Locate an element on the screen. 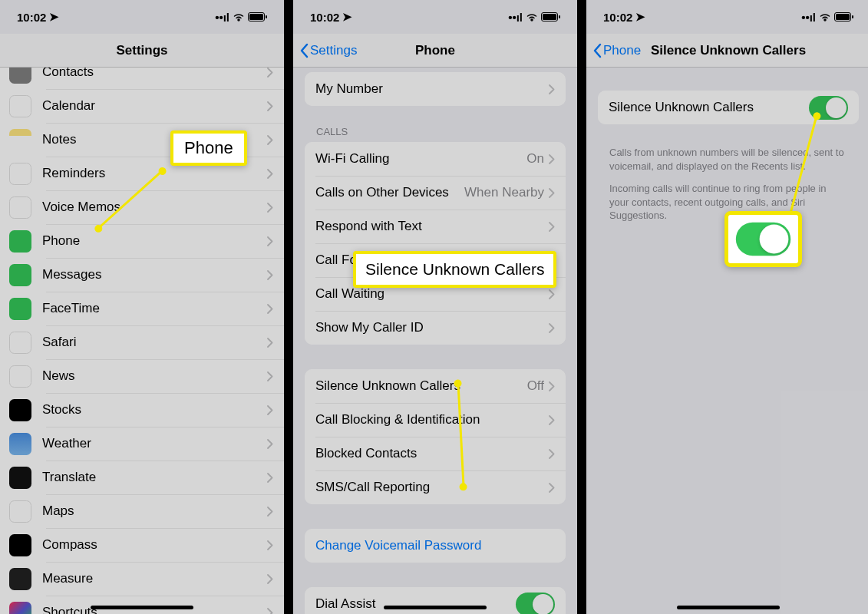 This screenshot has height=614, width=868. status-bar: 10:02➤ ••ıl is located at coordinates (142, 17).